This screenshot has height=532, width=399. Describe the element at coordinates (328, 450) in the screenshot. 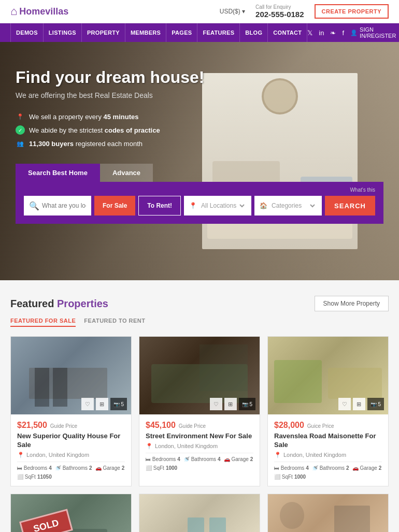

I see `property-info-3: $28,000 Guice Price Ravenslea Road Maiso…` at that location.